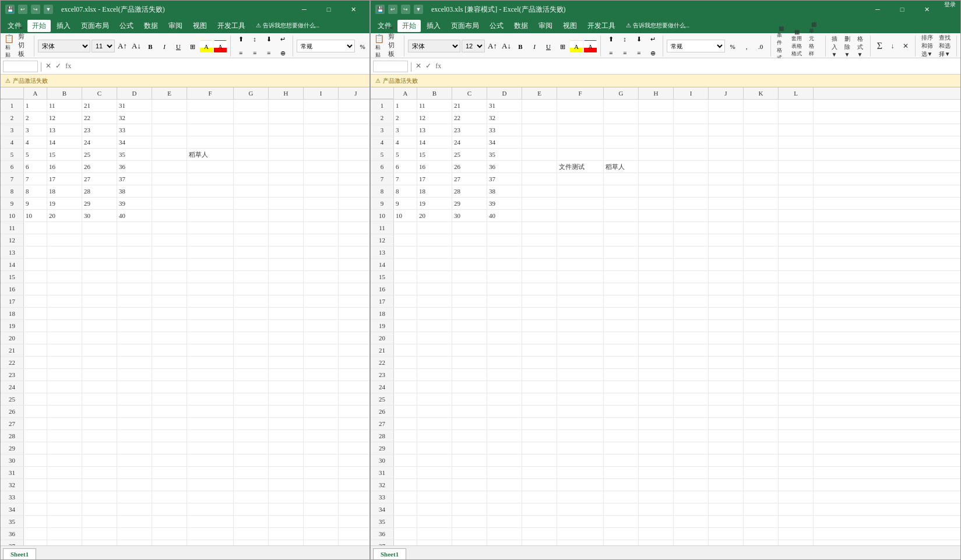 This screenshot has width=961, height=560. What do you see at coordinates (691, 93) in the screenshot?
I see `col-header-I-right: I` at bounding box center [691, 93].